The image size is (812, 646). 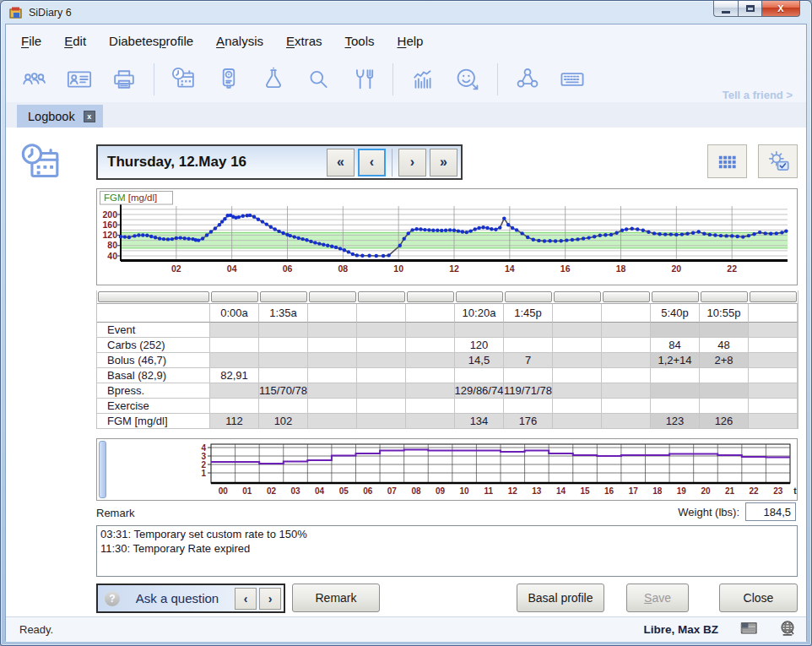 What do you see at coordinates (724, 345) in the screenshot?
I see `logbook-cell: 48` at bounding box center [724, 345].